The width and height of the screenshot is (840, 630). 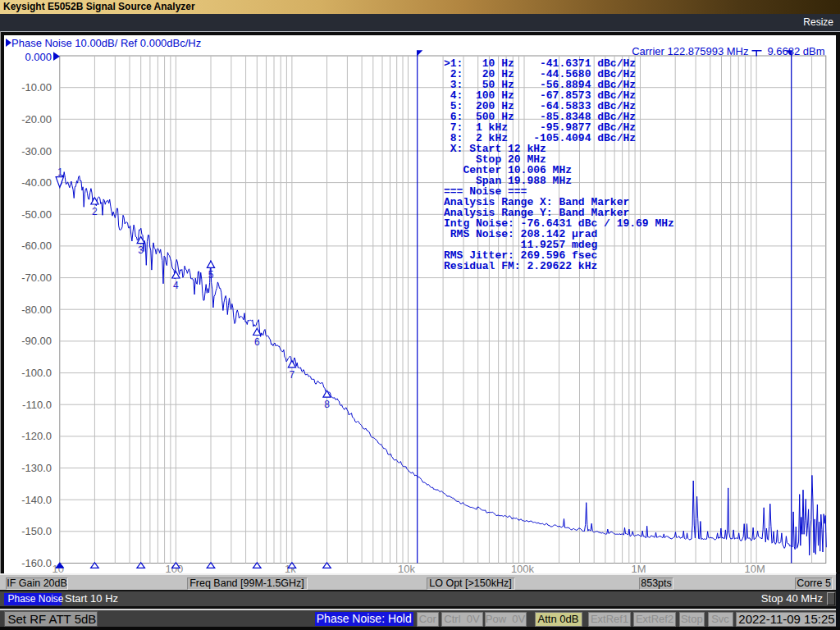 I want to click on svg-text: 100k, so click(x=522, y=568).